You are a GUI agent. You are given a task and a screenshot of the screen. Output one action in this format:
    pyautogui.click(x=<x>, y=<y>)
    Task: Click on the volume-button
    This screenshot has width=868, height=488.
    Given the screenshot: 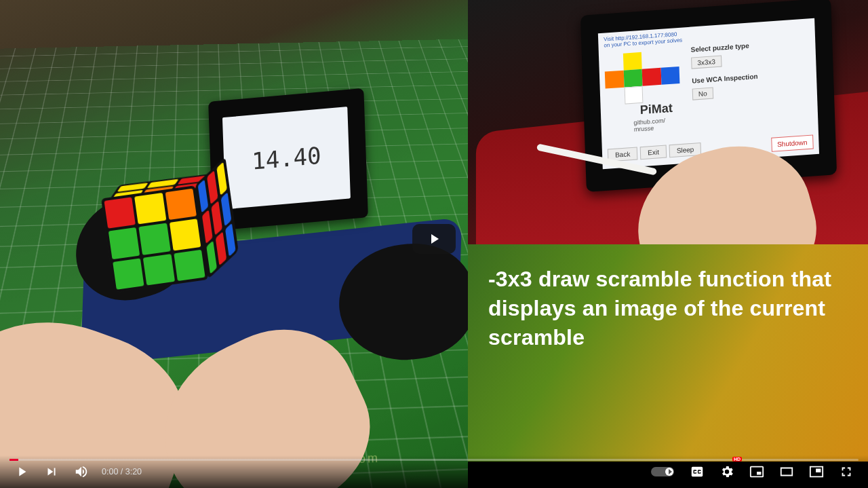 What is the action you would take?
    pyautogui.click(x=81, y=472)
    